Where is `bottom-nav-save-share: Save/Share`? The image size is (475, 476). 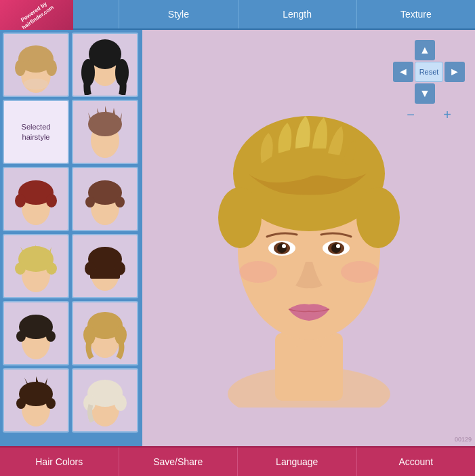
bottom-nav-save-share: Save/Share is located at coordinates (179, 462).